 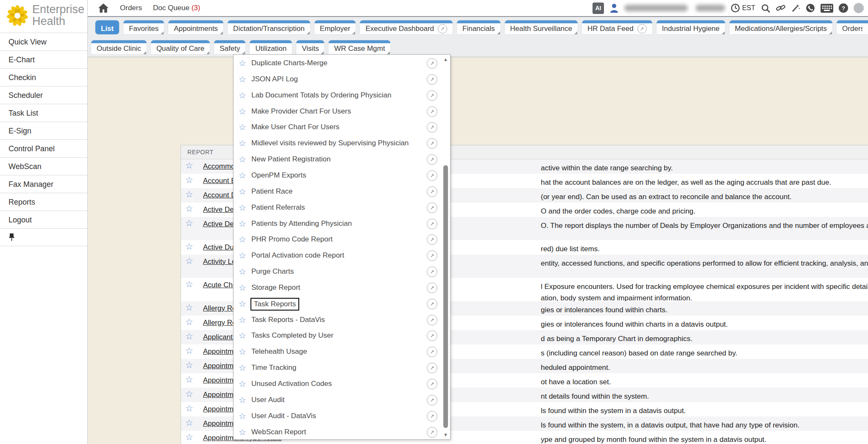 What do you see at coordinates (735, 8) in the screenshot?
I see `clock-icon` at bounding box center [735, 8].